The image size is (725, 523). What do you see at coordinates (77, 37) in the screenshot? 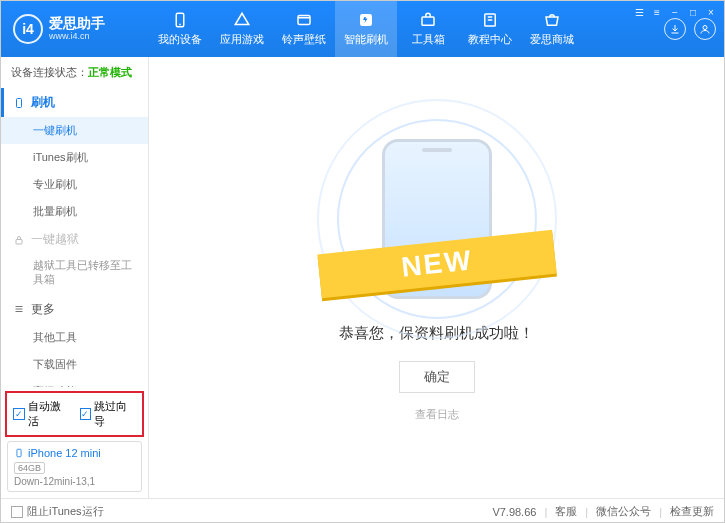
I see `brand-url: www.i4.cn` at bounding box center [77, 37].